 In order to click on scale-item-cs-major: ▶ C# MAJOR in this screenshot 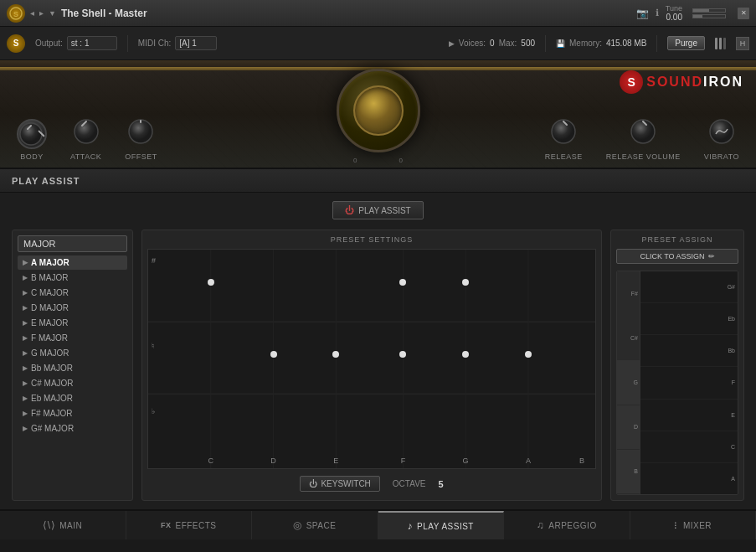, I will do `click(72, 384)`.